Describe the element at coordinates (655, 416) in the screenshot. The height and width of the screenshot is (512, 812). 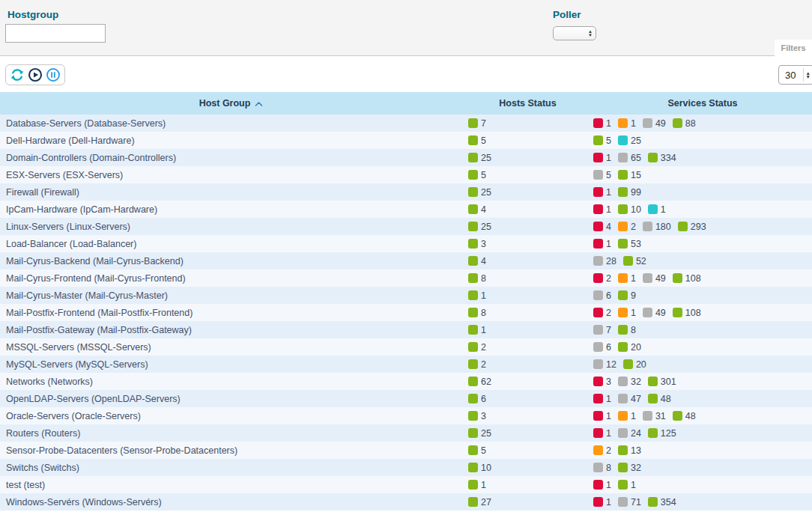
I see `status-count-unknown: 31` at that location.